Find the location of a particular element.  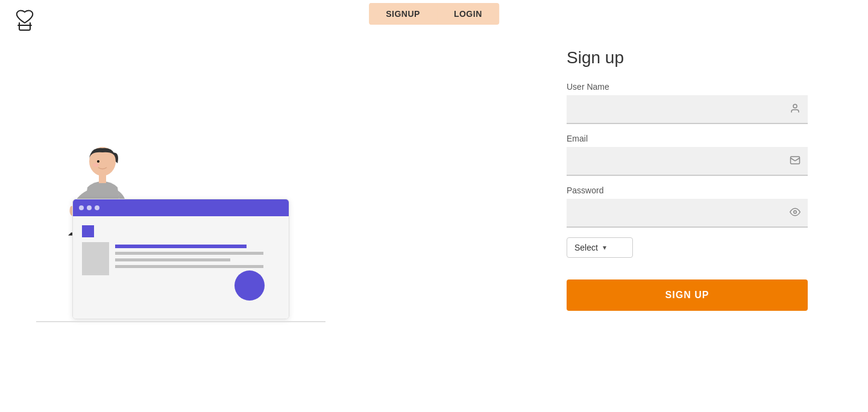

email-group: Email is located at coordinates (687, 155).